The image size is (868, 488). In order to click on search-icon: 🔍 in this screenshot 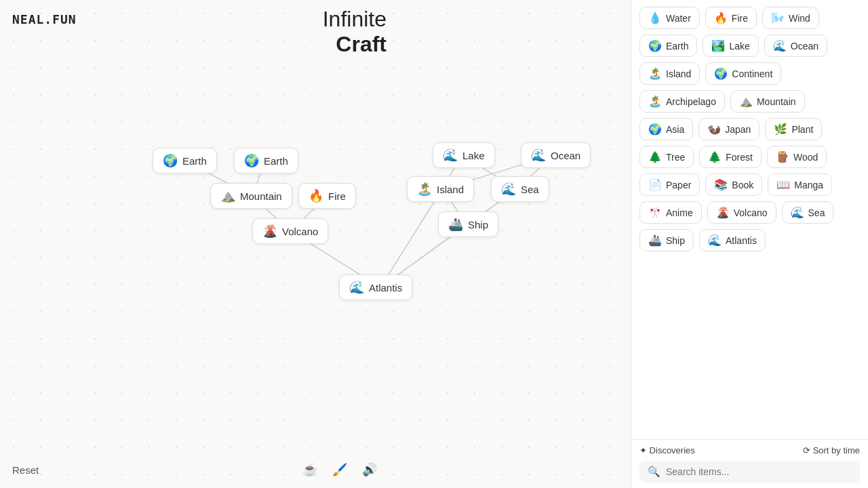, I will do `click(654, 472)`.